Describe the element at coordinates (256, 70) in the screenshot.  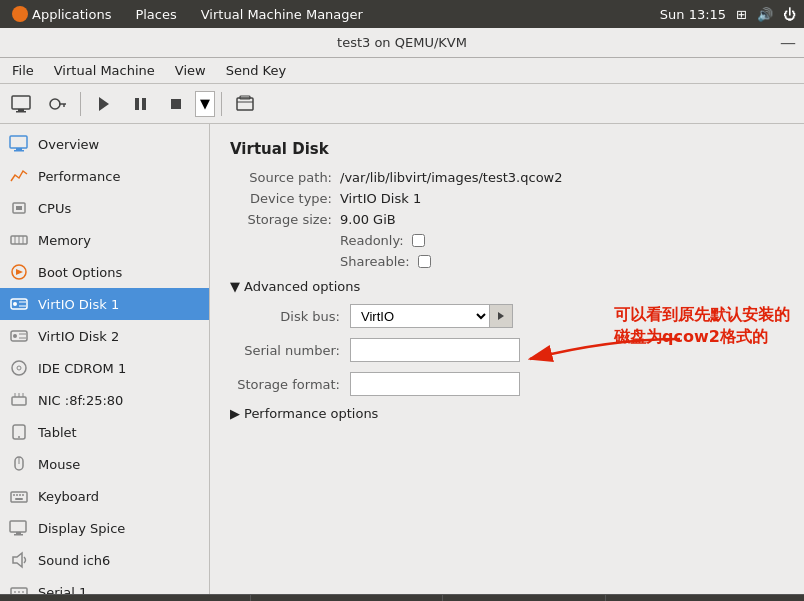
I see `send-key-menu: Send Key` at that location.